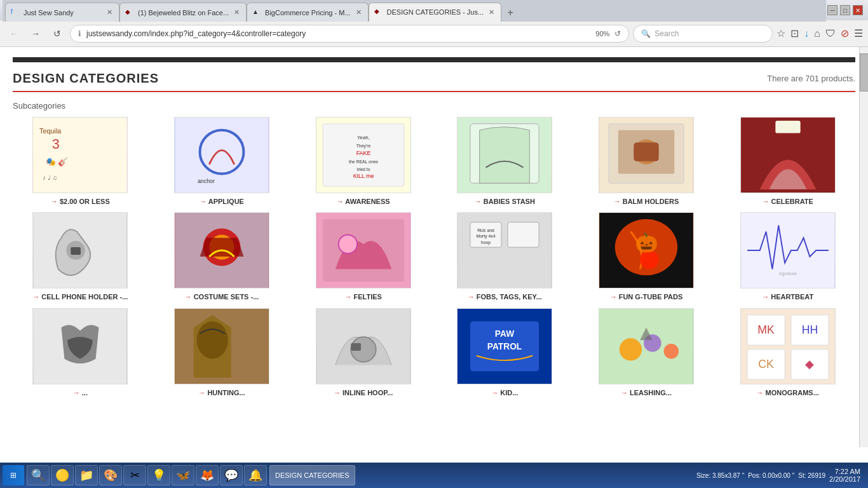 The width and height of the screenshot is (868, 488). What do you see at coordinates (820, 33) in the screenshot?
I see `toolbar-icons: ☆ ⊡ ↓ ⌂ 🛡 ⊘ ☰` at bounding box center [820, 33].